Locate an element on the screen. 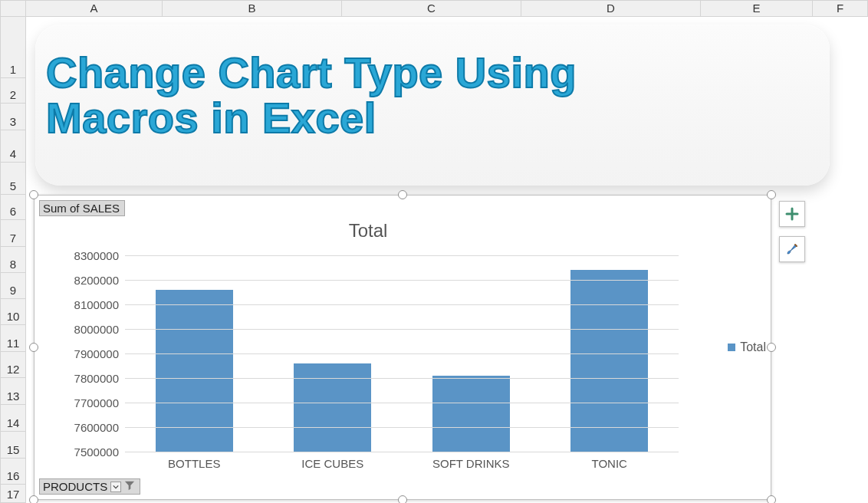 The height and width of the screenshot is (503, 868). x-axis-tick-label: SOFT DRINKS is located at coordinates (471, 463).